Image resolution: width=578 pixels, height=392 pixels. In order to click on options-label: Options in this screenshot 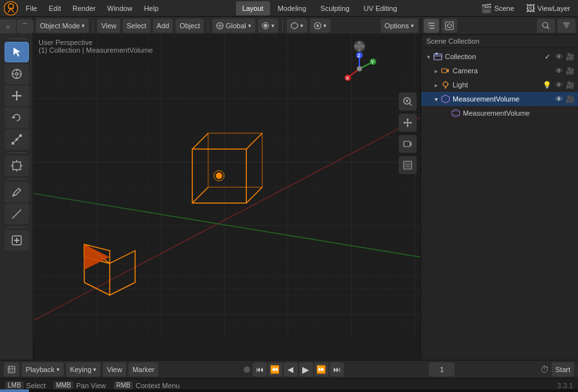, I will do `click(397, 26)`.